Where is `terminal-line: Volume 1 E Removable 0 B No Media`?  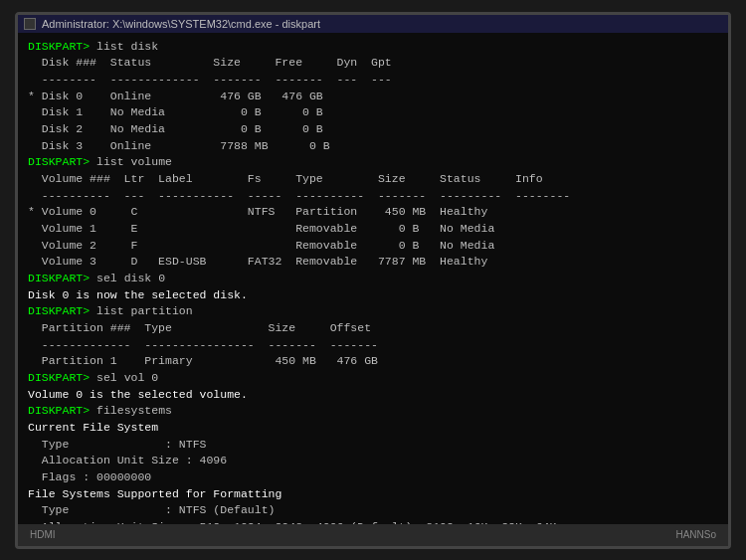
terminal-line: Volume 1 E Removable 0 B No Media is located at coordinates (373, 229).